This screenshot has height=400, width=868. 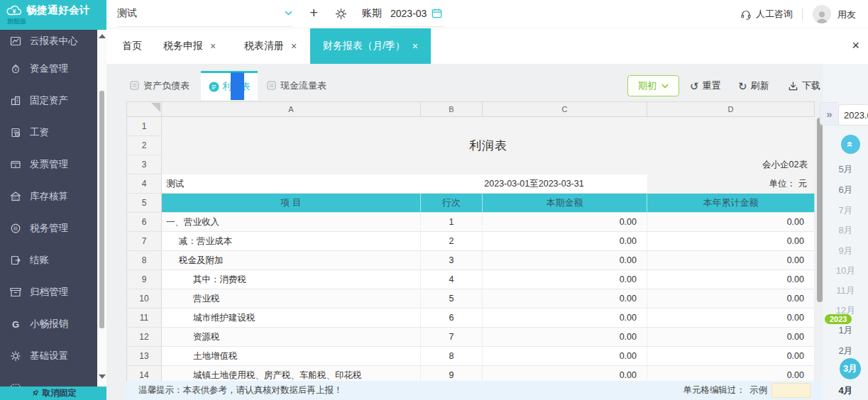 I want to click on line-no-cell: 4, so click(x=451, y=279).